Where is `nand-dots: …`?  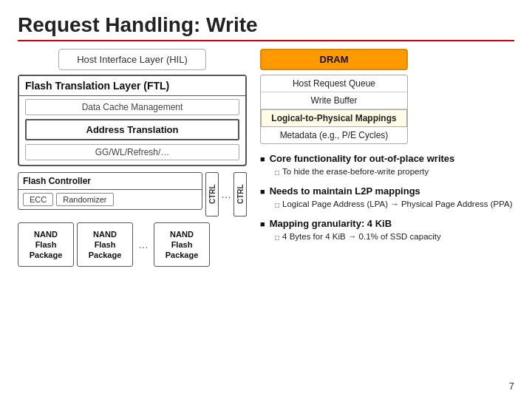 nand-dots: … is located at coordinates (143, 245).